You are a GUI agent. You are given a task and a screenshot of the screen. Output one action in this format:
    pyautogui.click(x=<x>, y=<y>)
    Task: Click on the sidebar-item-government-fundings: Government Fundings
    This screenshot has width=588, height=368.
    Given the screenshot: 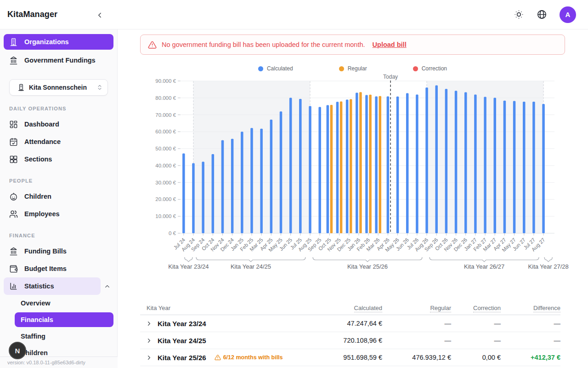 What is the action you would take?
    pyautogui.click(x=59, y=60)
    